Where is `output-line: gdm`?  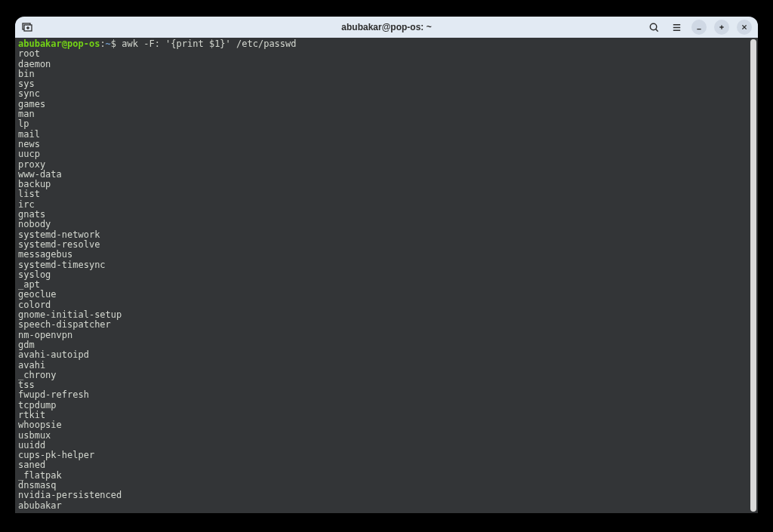
output-line: gdm is located at coordinates (26, 345).